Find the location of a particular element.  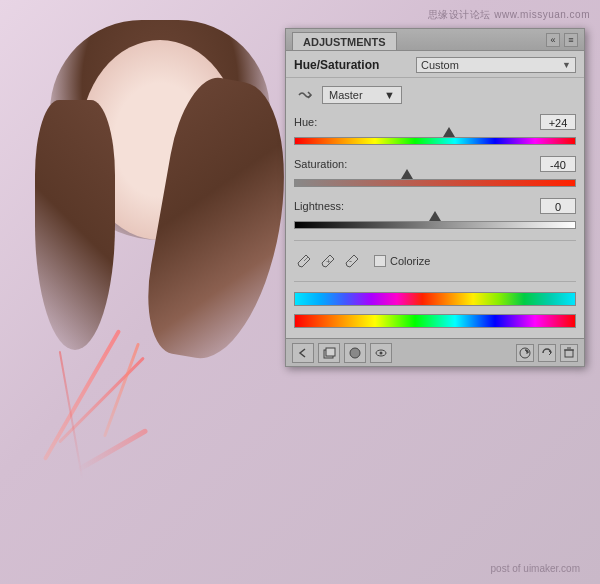

eyedropper-tool-3: - is located at coordinates (352, 261).